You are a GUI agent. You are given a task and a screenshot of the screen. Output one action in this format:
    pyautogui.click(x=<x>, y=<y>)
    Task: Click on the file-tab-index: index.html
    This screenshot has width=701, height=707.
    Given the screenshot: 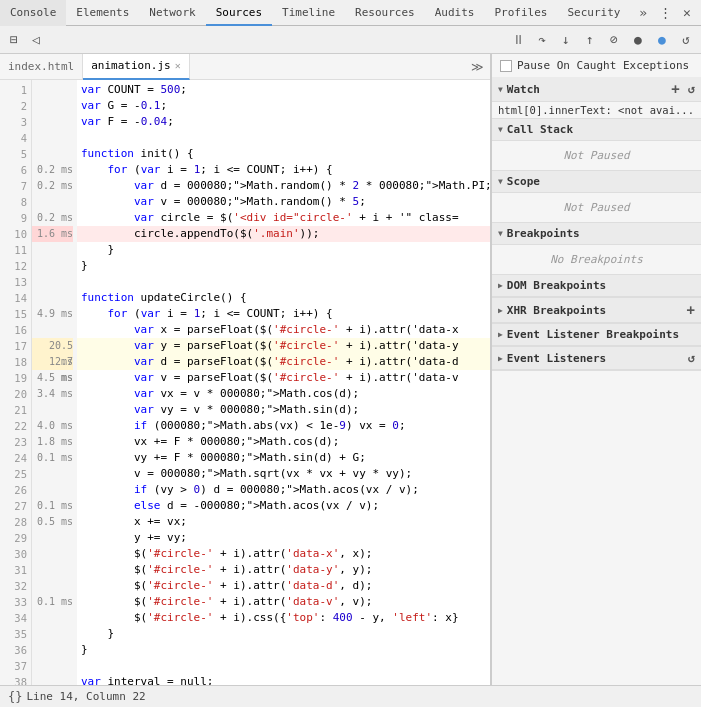 What is the action you would take?
    pyautogui.click(x=42, y=67)
    